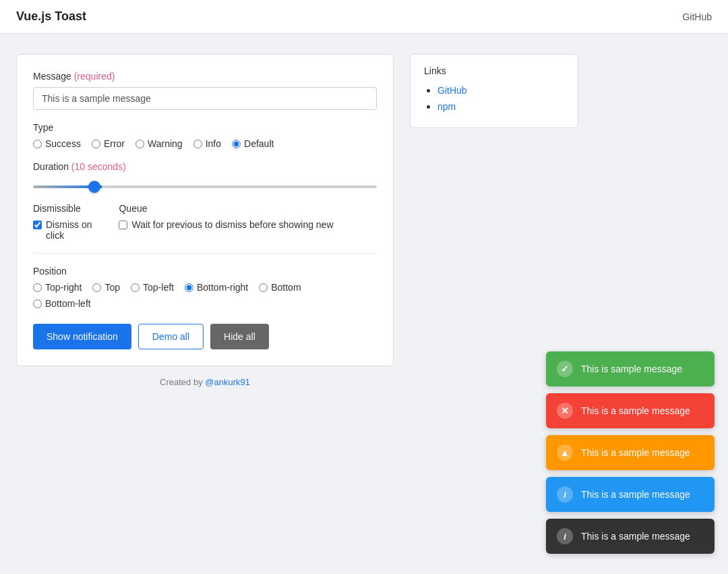  Describe the element at coordinates (205, 287) in the screenshot. I see `position-row-1: Top-right Top Top-left Bottom-right Bott…` at that location.